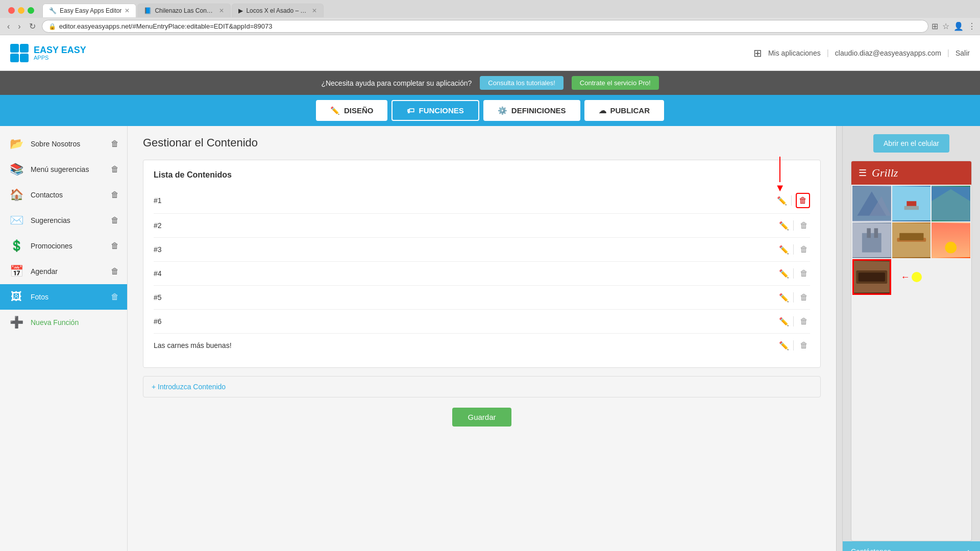 Image resolution: width=980 pixels, height=551 pixels. Describe the element at coordinates (784, 298) in the screenshot. I see `edit-btn-5: ✏️` at that location.